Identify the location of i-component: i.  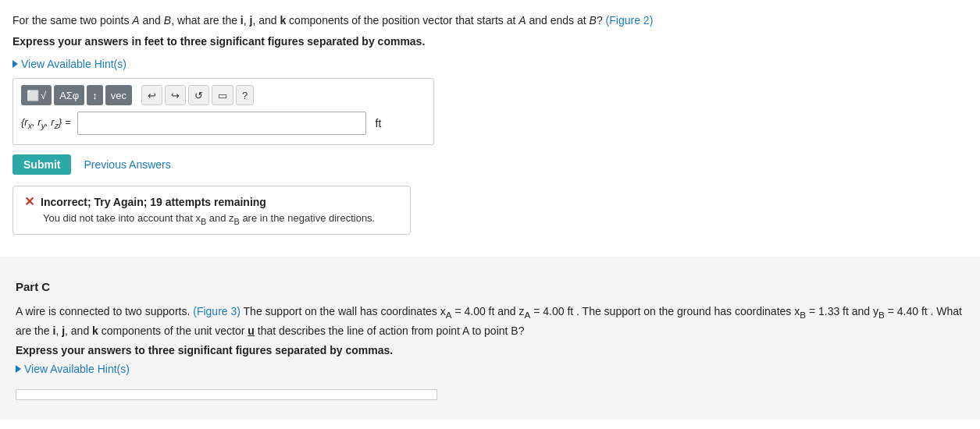
(242, 20).